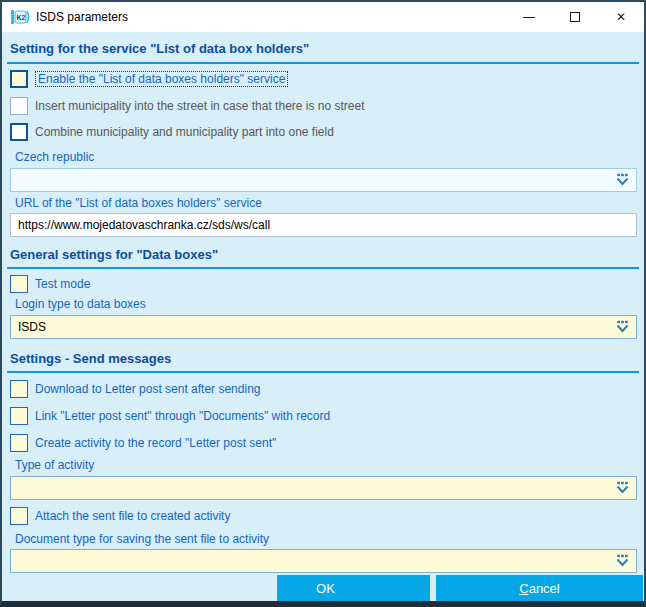  I want to click on checkbox-enable-service, so click(19, 79).